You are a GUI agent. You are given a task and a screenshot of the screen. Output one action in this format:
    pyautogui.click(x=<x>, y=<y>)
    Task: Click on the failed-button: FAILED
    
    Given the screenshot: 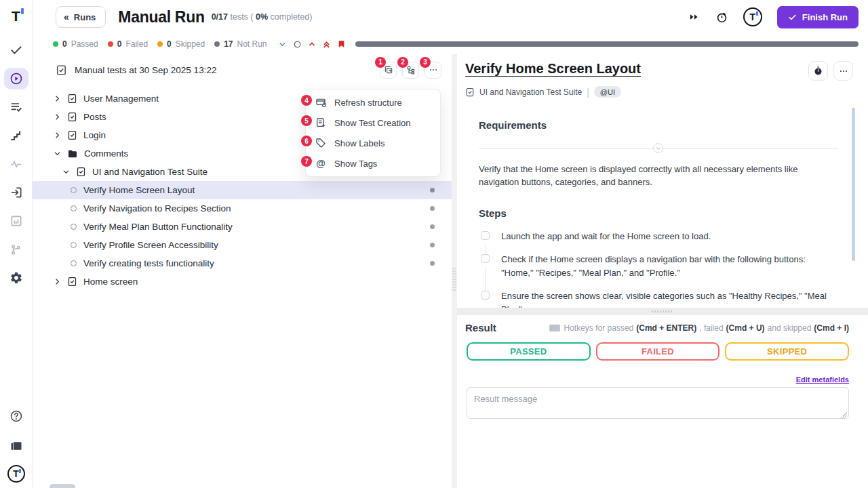 What is the action you would take?
    pyautogui.click(x=658, y=351)
    